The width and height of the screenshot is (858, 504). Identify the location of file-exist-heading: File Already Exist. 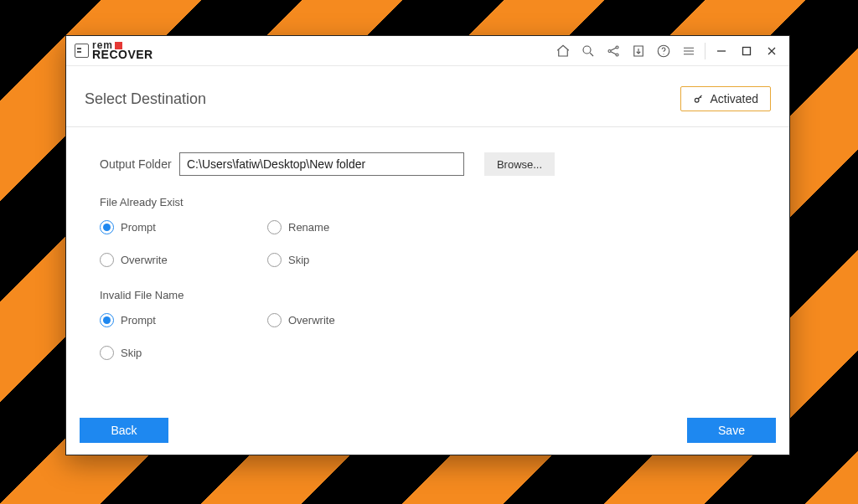
(427, 203).